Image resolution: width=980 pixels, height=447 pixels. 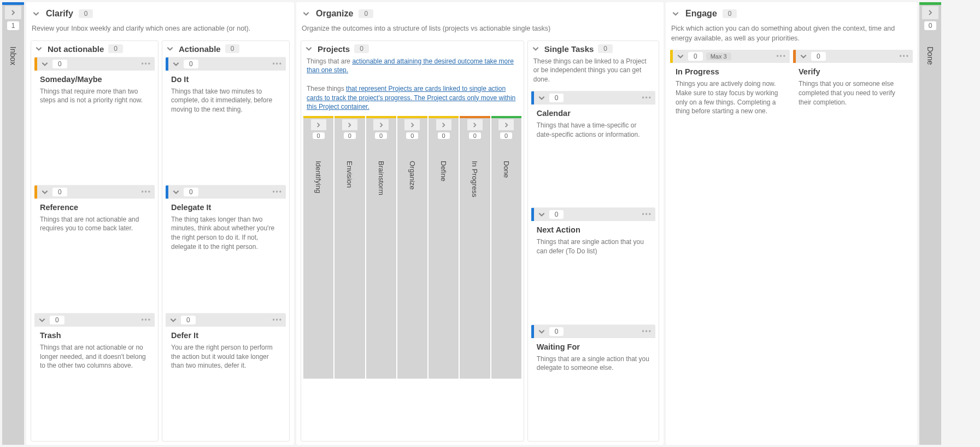 What do you see at coordinates (226, 78) in the screenshot?
I see `card-title: Do It` at bounding box center [226, 78].